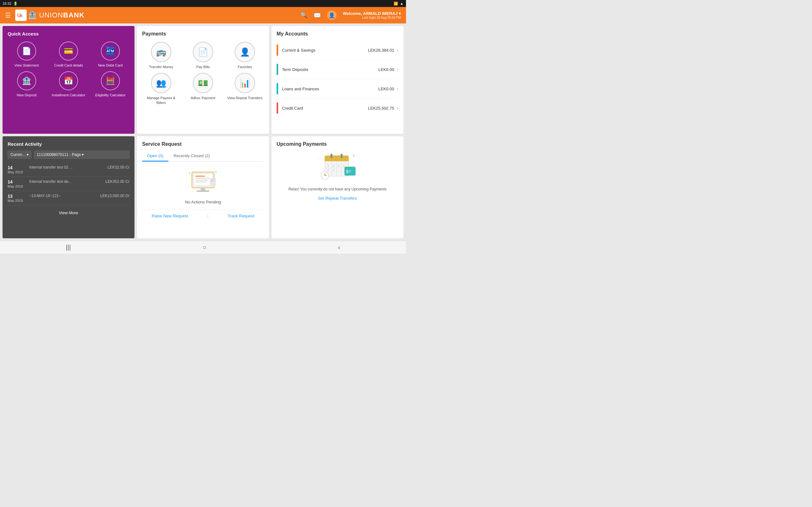  Describe the element at coordinates (27, 81) in the screenshot. I see `new-deposit-icon: 🏦` at that location.